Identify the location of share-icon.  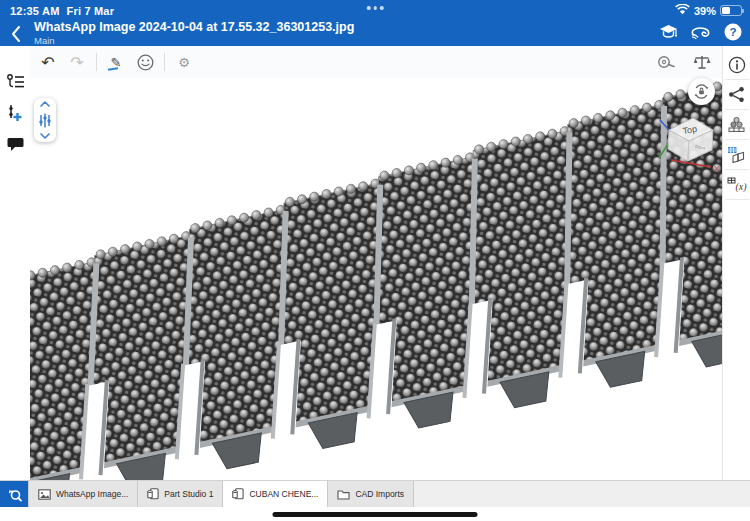
(737, 95).